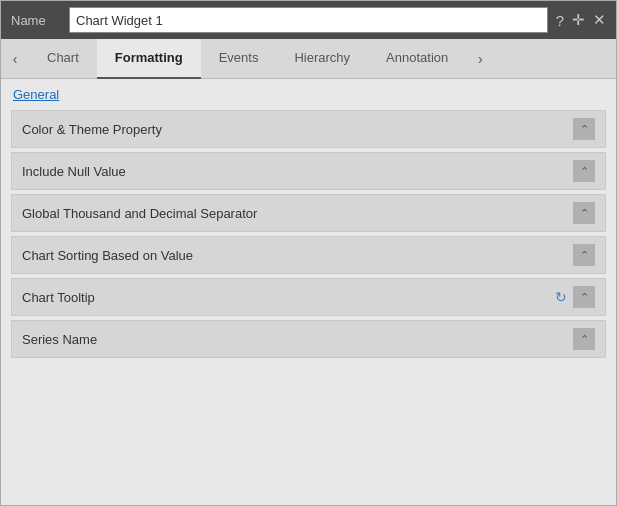 The width and height of the screenshot is (617, 506). Describe the element at coordinates (560, 20) in the screenshot. I see `help-icon: ?` at that location.